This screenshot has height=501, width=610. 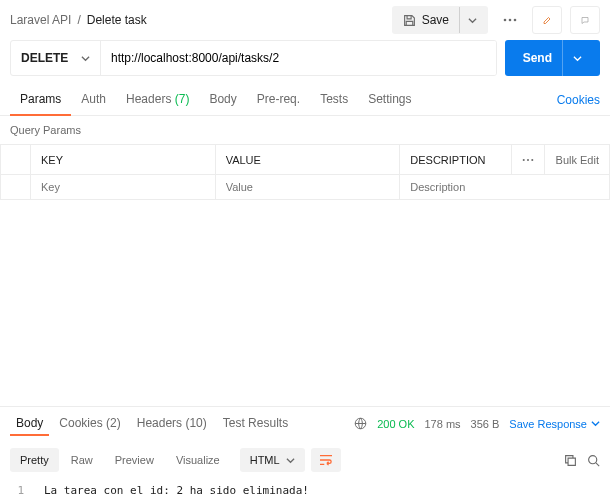 I want to click on line-number: 1, so click(x=17, y=490).